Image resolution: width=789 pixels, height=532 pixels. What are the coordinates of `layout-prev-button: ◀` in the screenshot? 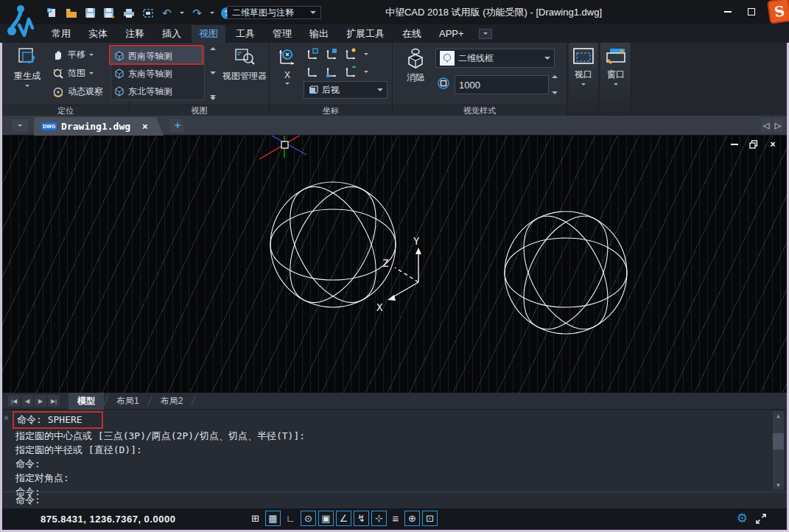 It's located at (27, 401).